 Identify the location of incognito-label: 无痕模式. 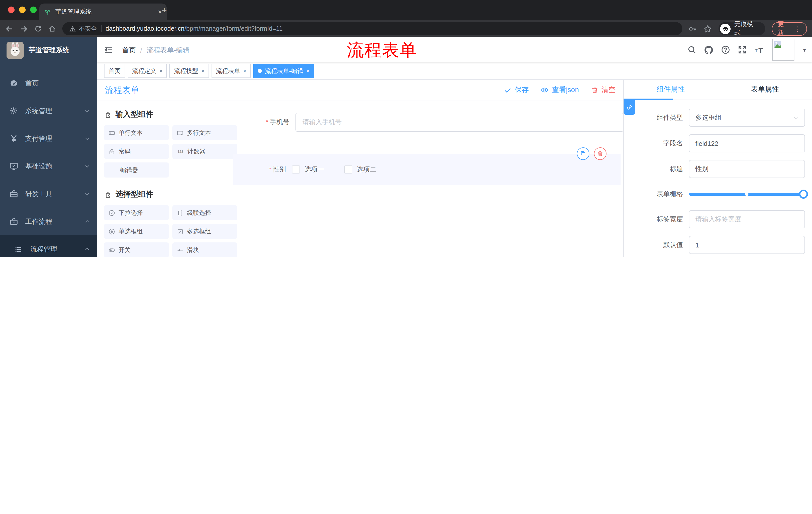
(747, 29).